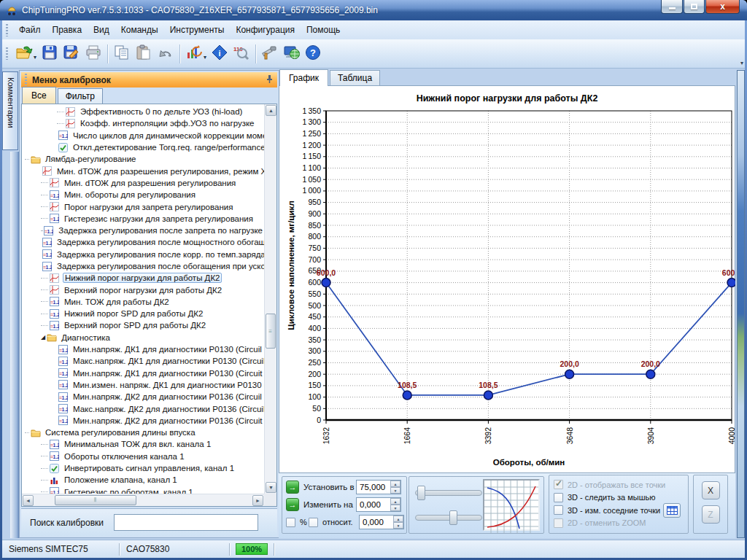 The height and width of the screenshot is (560, 747). What do you see at coordinates (559, 484) in the screenshot?
I see `option-checkbox-1: ✓` at bounding box center [559, 484].